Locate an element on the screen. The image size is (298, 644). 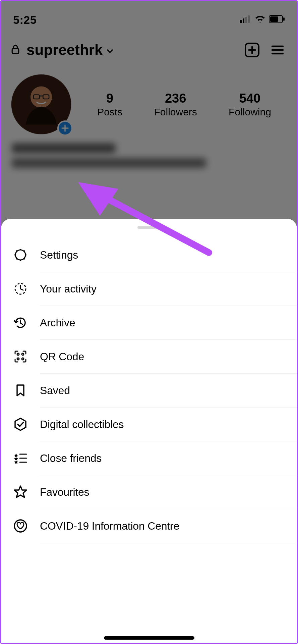
profile-top: 9 Posts 236 Followers 540 Following is located at coordinates (149, 100).